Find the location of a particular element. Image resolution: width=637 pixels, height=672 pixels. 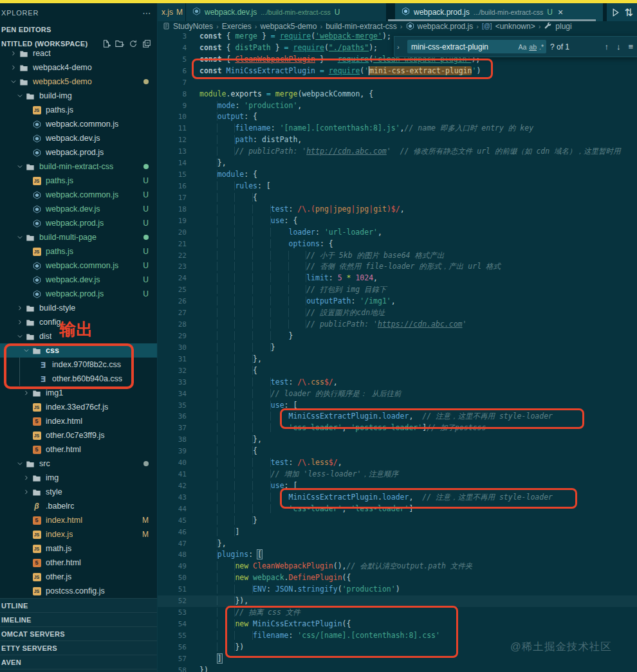

tree-item: webpack.prod.js is located at coordinates (78, 152).